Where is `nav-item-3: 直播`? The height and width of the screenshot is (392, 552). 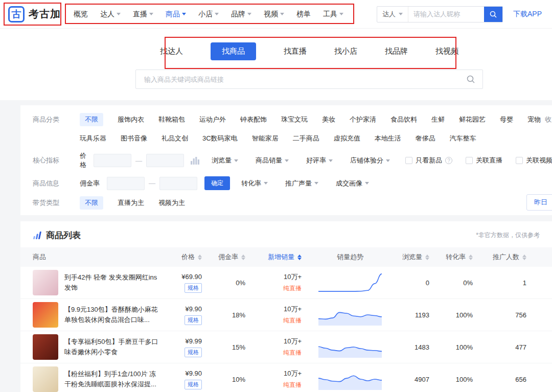 nav-item-3: 直播 is located at coordinates (143, 14).